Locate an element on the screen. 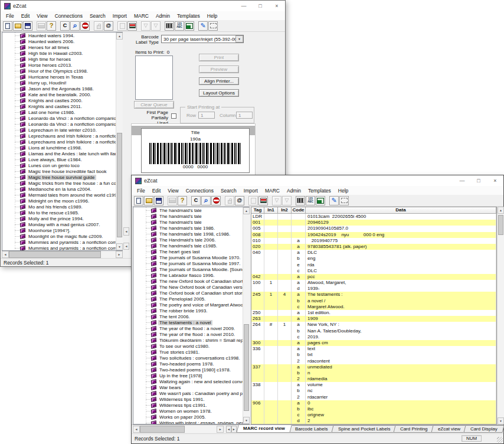  list-item: The robber bride 1993. is located at coordinates (191, 311).